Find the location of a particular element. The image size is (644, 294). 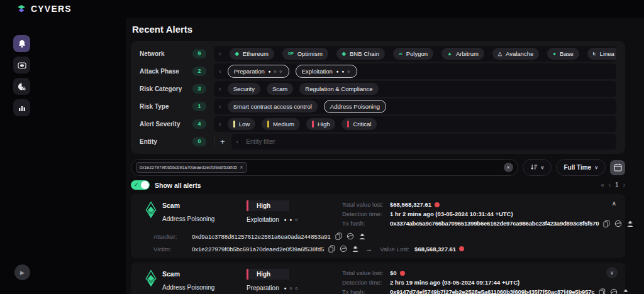

network-chip-polygon: ∞ Polygon is located at coordinates (413, 54).